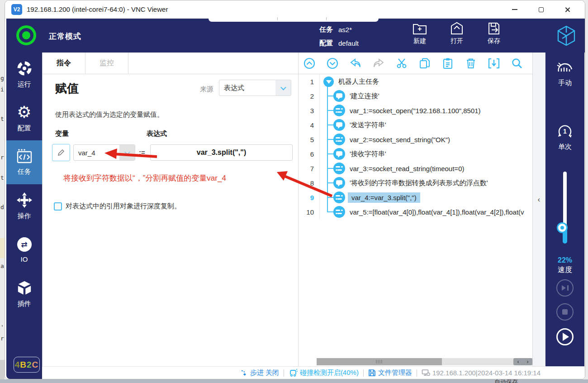  I want to click on mode-label: 正常模式, so click(65, 36).